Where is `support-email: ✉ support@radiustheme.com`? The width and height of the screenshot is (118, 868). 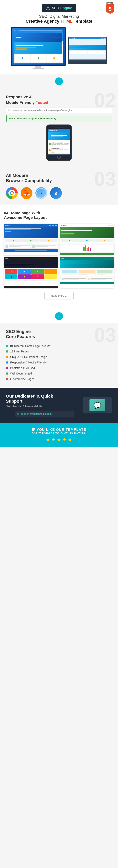 support-email: ✉ support@radiustheme.com is located at coordinates (44, 414).